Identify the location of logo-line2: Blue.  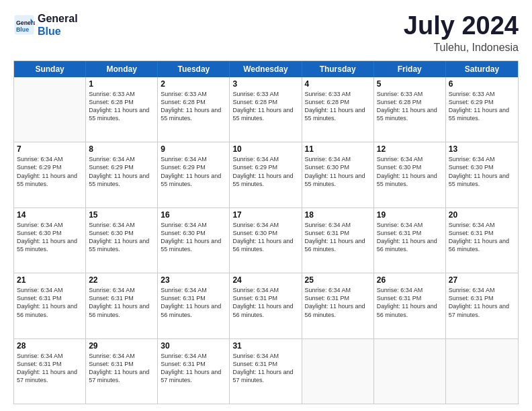
(58, 31).